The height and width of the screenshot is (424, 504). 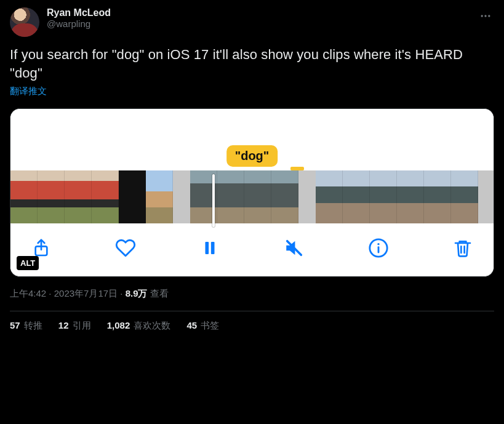 I want to click on alt-badge: ALT, so click(x=28, y=263).